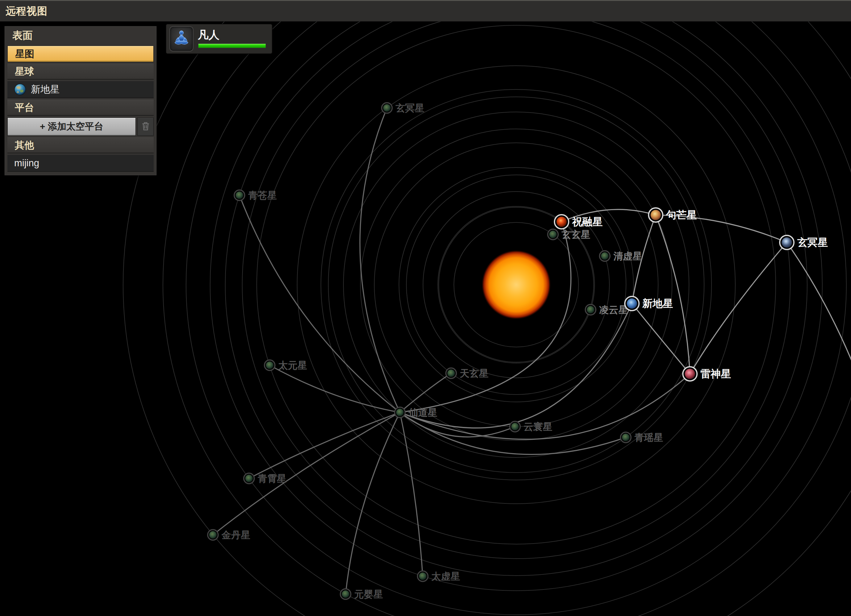  I want to click on sidebar-item-mijing: mijing, so click(81, 164).